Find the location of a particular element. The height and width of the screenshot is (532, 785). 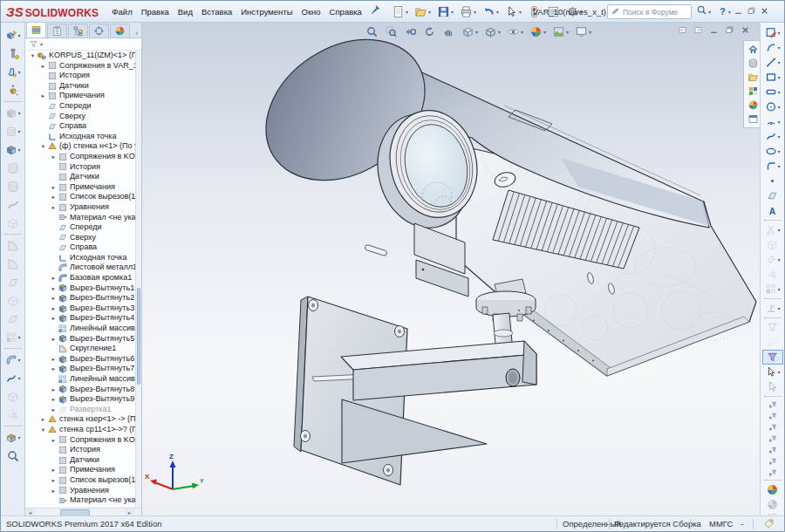

section-view-button: ▾ is located at coordinates (13, 438).